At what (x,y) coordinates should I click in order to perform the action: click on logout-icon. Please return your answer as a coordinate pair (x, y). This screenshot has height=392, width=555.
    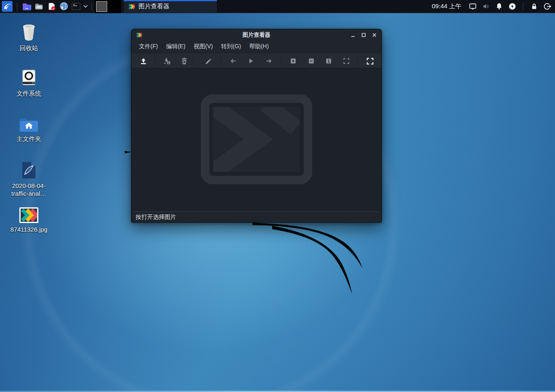
    Looking at the image, I should click on (548, 7).